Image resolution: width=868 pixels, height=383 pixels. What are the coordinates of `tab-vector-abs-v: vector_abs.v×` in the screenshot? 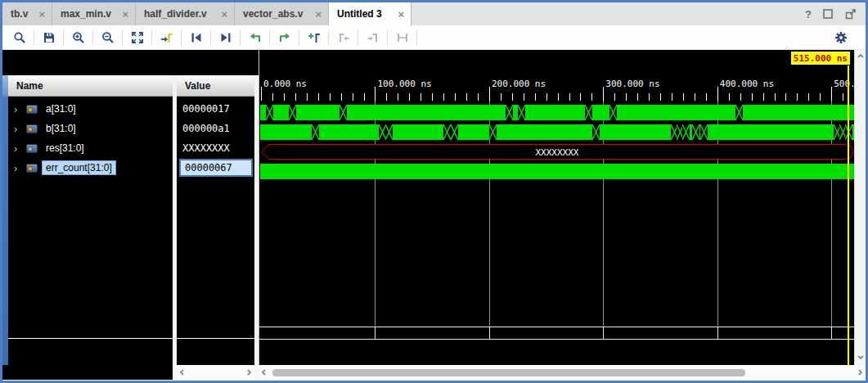 It's located at (281, 14).